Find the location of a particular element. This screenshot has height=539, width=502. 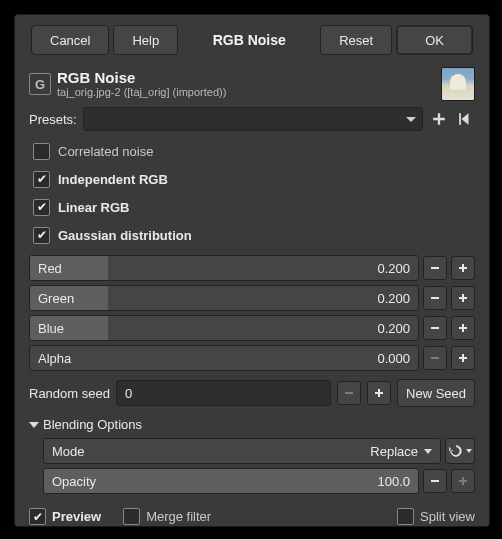

blend-mode-combo: Mode Replace is located at coordinates (242, 451).